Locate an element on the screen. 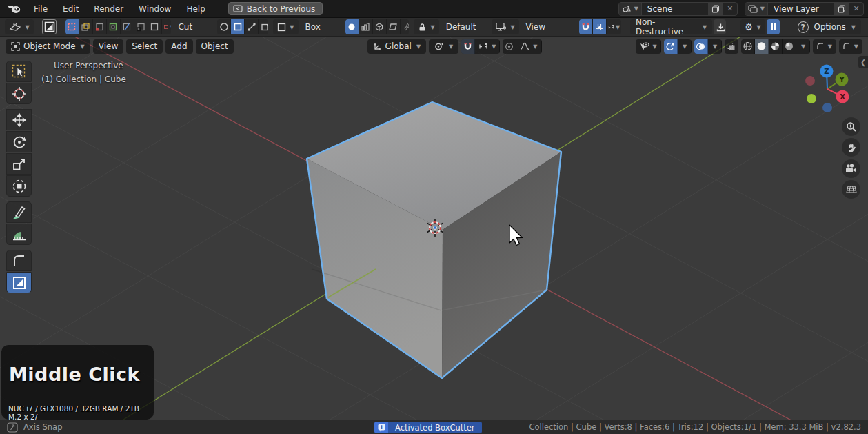  shading-wireframe-button is located at coordinates (748, 47).